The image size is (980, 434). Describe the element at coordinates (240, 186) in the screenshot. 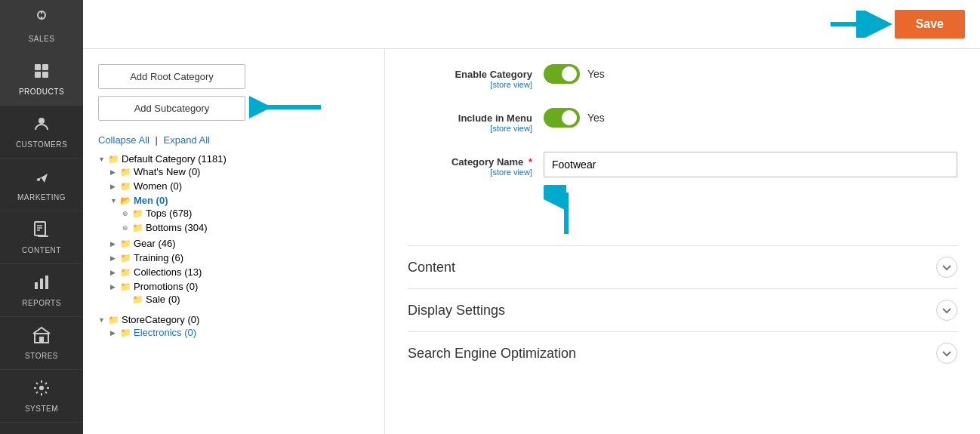

I see `tree-node-women: ▶ 📁 Women (0)` at that location.